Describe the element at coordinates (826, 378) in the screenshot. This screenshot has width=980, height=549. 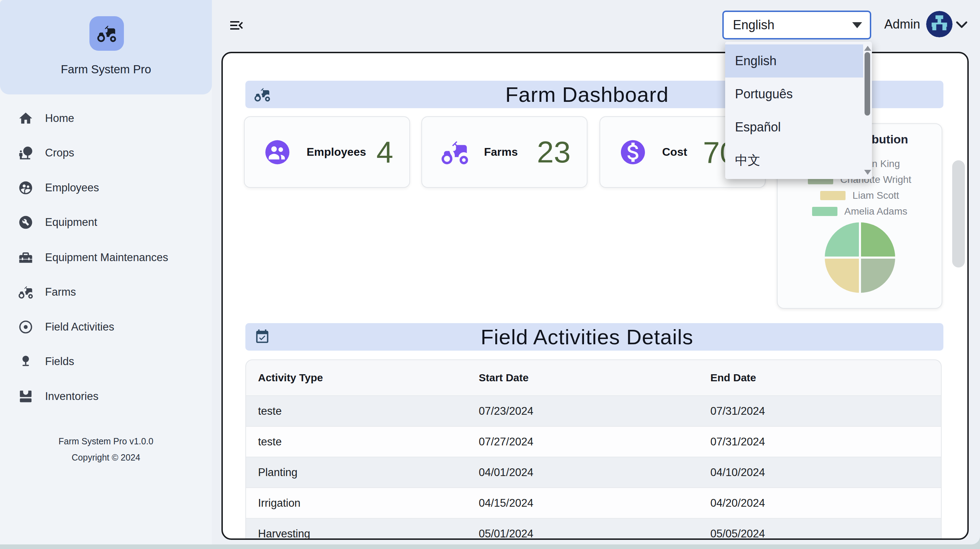
I see `column-header: End Date` at that location.